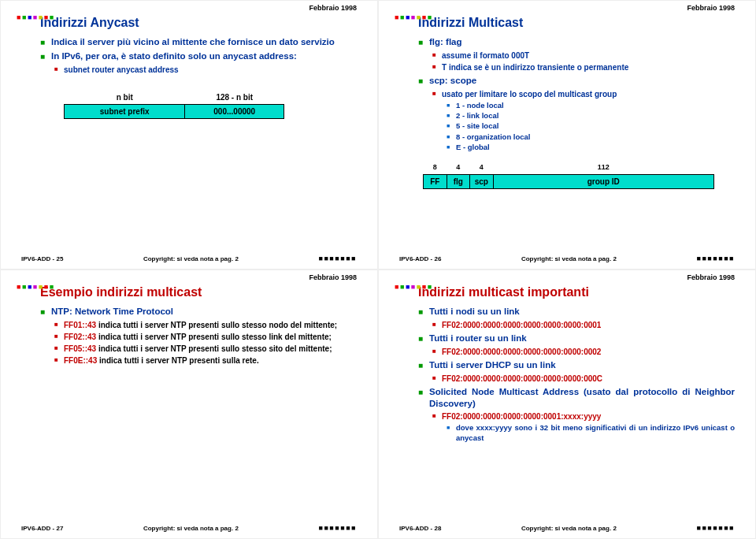 This screenshot has width=756, height=539. Describe the element at coordinates (584, 325) in the screenshot. I see `address: FF02:0000:0000:0000:0000:0000:0000:0001` at that location.